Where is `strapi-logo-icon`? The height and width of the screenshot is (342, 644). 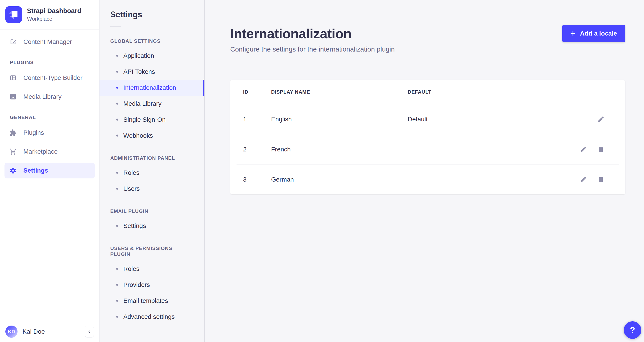 strapi-logo-icon is located at coordinates (14, 15).